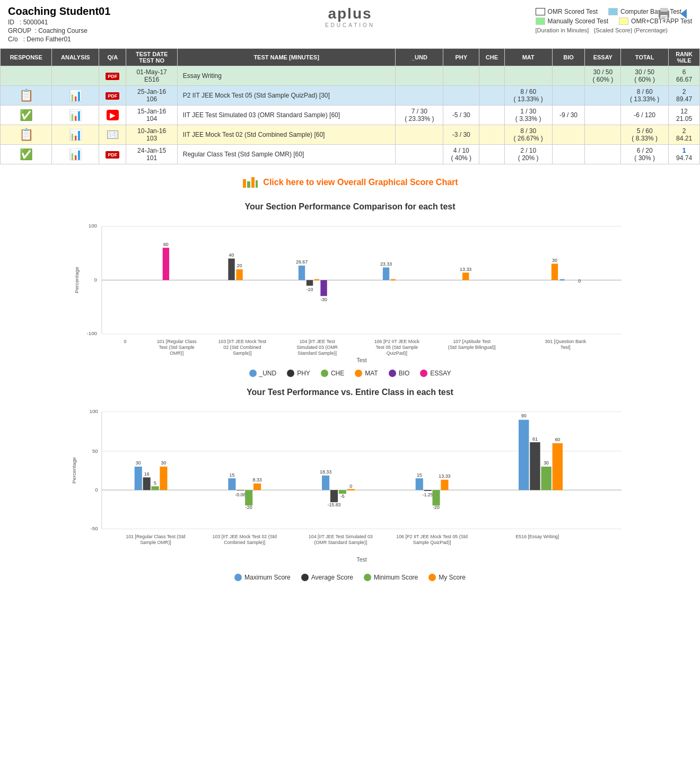 The image size is (700, 763). What do you see at coordinates (112, 135) in the screenshot?
I see `doc-icon: 📄` at bounding box center [112, 135].